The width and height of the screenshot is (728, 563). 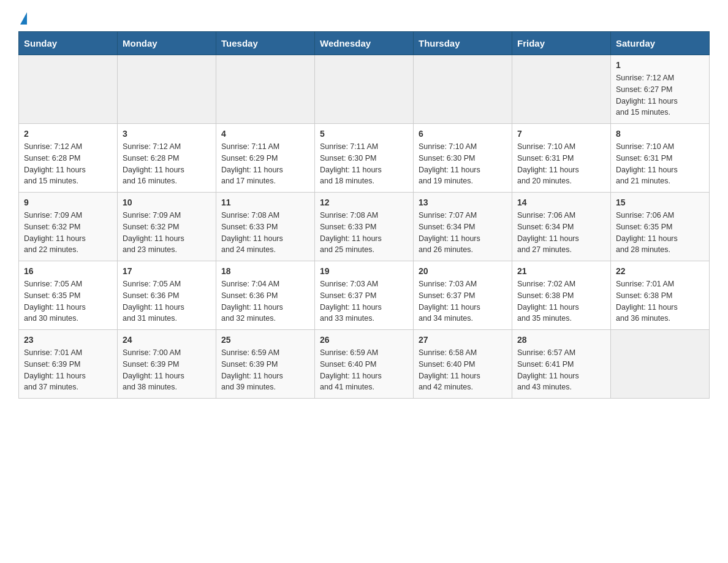 I want to click on calendar-cell: 28Sunrise: 6:57 AM Sunset: 6:41 PM Dayli…, so click(x=561, y=364).